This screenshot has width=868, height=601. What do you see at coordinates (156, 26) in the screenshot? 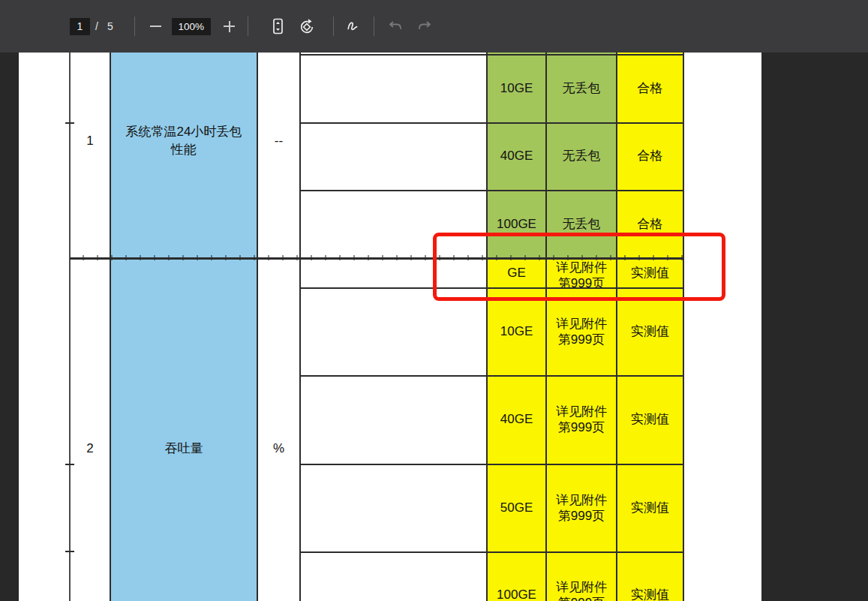
I see `zoom-out-button` at bounding box center [156, 26].